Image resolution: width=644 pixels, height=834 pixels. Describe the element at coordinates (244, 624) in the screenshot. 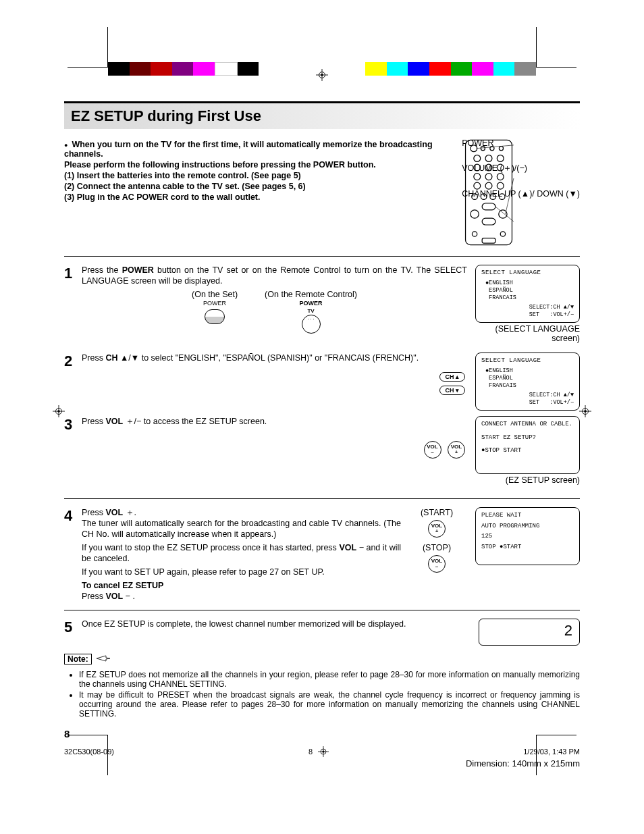

I see `step5-text: Once EZ SETUP is complete, the lowest ch…` at that location.